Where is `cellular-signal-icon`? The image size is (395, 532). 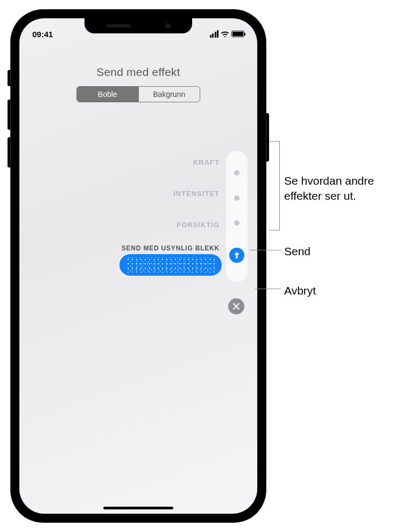
cellular-signal-icon is located at coordinates (214, 34).